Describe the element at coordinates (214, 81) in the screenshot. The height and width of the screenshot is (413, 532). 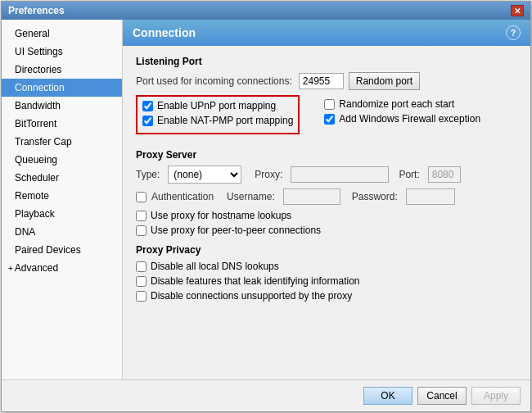
I see `port-label: Port used for incoming connections:` at that location.